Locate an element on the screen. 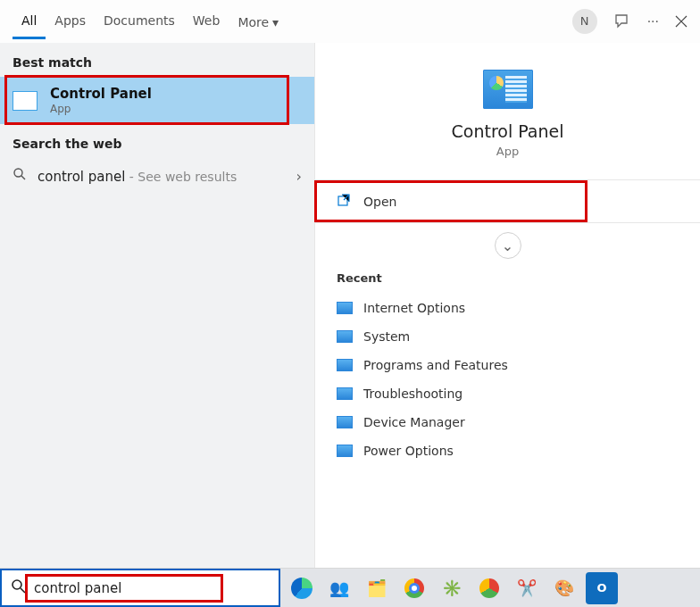 The image size is (700, 607). header-bar: All Apps Documents Web More▾ N ··· is located at coordinates (350, 21).